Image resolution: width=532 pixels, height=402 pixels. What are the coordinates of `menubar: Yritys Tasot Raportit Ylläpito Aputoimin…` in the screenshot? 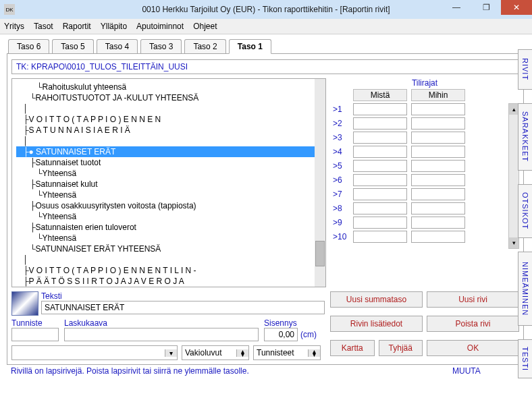 It's located at (266, 27).